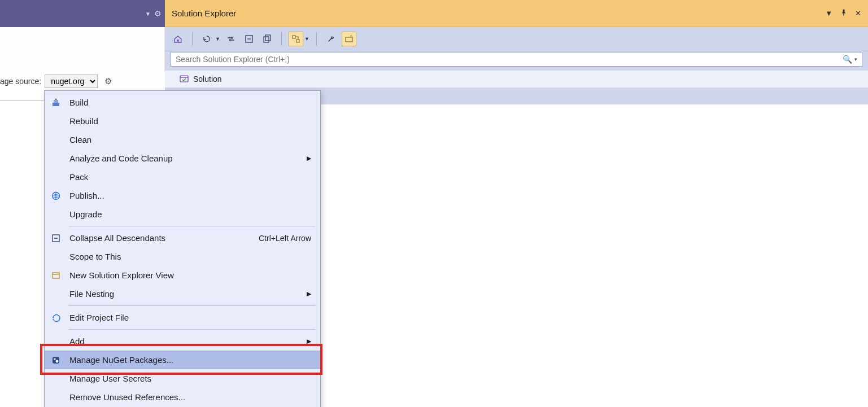  I want to click on menu-item-manage-user-secrets: Manage User Secrets, so click(182, 378).